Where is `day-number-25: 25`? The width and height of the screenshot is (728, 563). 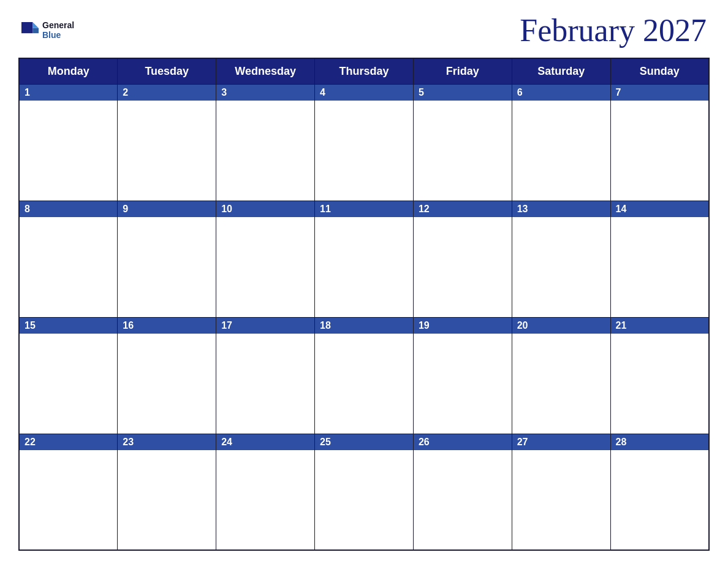
day-number-25: 25 is located at coordinates (364, 442).